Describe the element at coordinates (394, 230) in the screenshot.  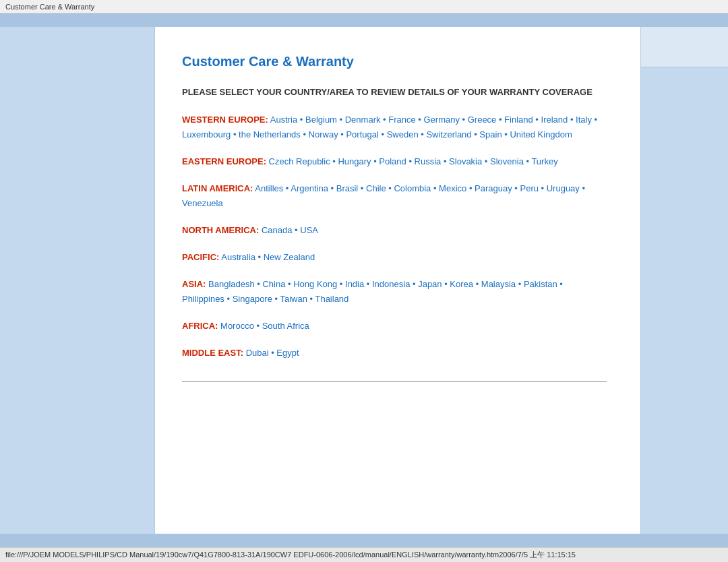
I see `region-north-america: NORTH AMERICA: Canada • USA` at that location.